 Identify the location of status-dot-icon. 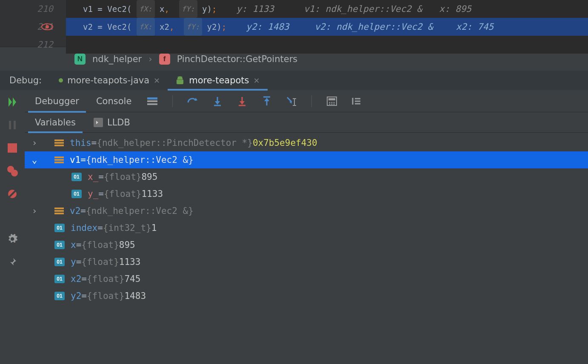
(61, 80).